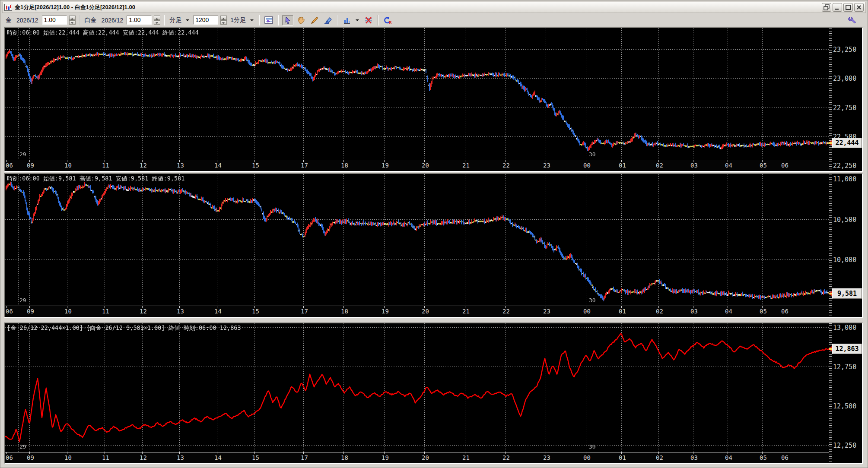 This screenshot has width=868, height=468. Describe the element at coordinates (269, 20) in the screenshot. I see `chart-settings-button` at that location.